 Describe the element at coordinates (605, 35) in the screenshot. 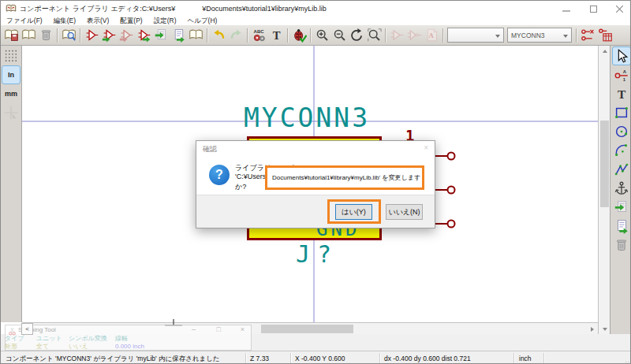

I see `pin-table-button` at that location.